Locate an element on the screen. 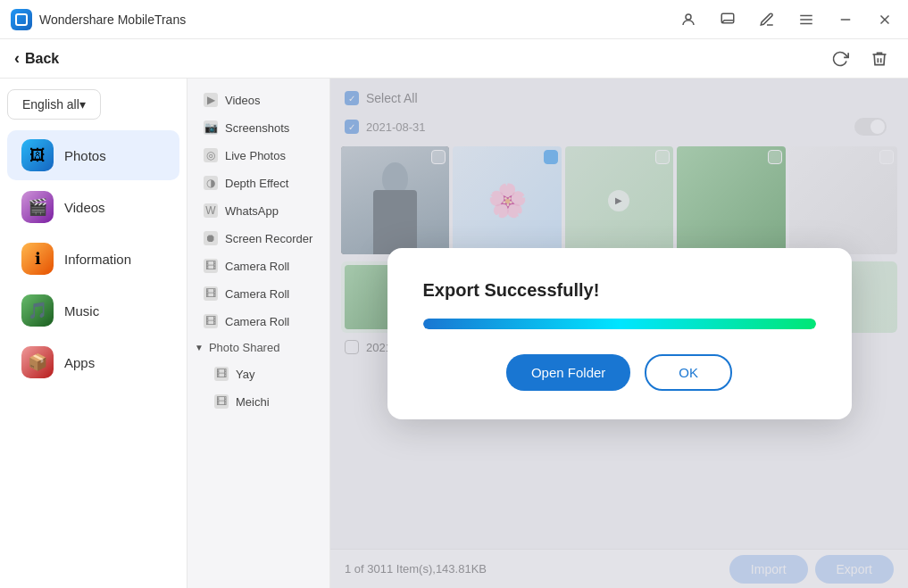 The height and width of the screenshot is (588, 908). sidebar-item-photos-label: Photos is located at coordinates (86, 155).